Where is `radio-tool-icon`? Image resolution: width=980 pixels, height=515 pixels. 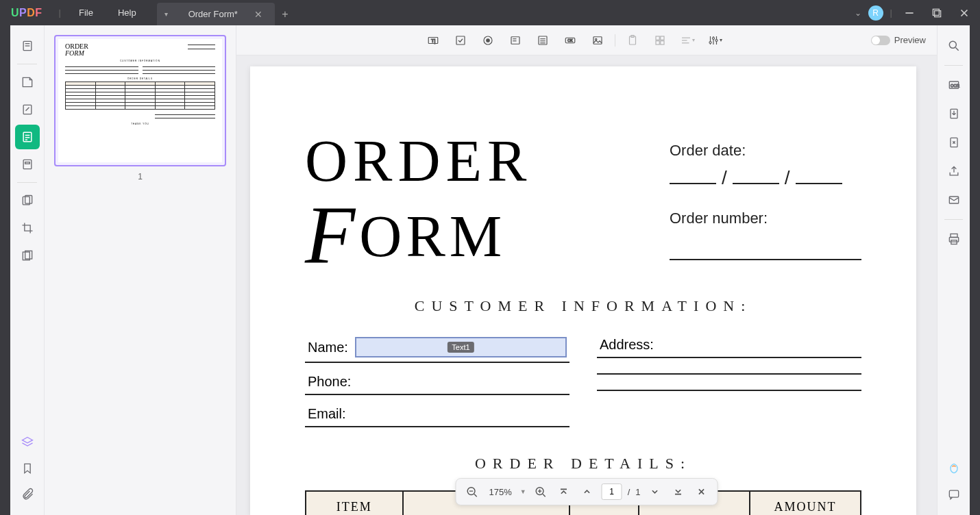 radio-tool-icon is located at coordinates (488, 40).